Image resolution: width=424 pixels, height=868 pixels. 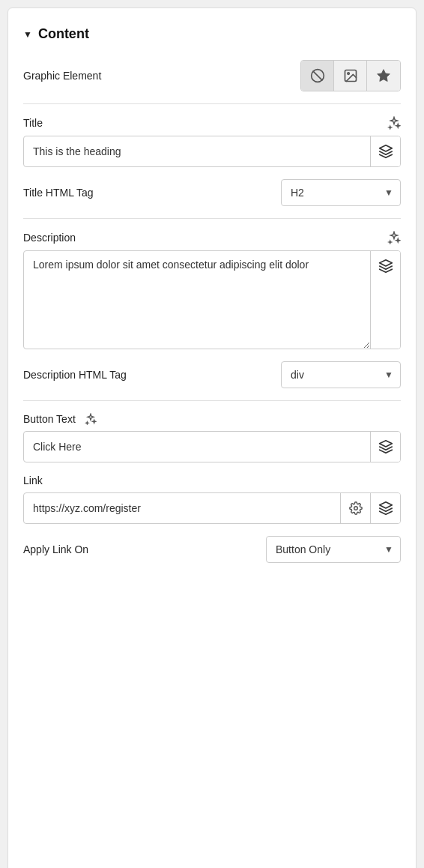 What do you see at coordinates (212, 549) in the screenshot?
I see `apply-link-row: Apply Link On Button Only All Image Only…` at bounding box center [212, 549].